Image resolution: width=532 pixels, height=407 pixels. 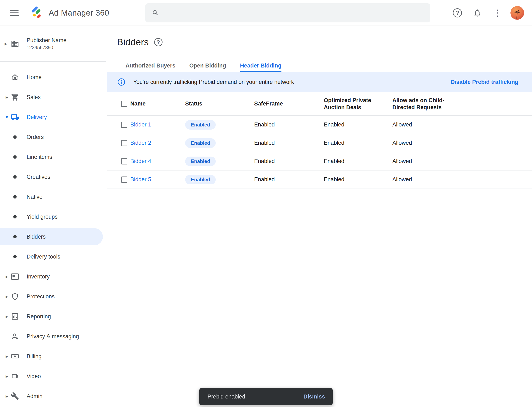 What do you see at coordinates (7, 117) in the screenshot?
I see `collapse-arrow-icon: ▾` at bounding box center [7, 117].